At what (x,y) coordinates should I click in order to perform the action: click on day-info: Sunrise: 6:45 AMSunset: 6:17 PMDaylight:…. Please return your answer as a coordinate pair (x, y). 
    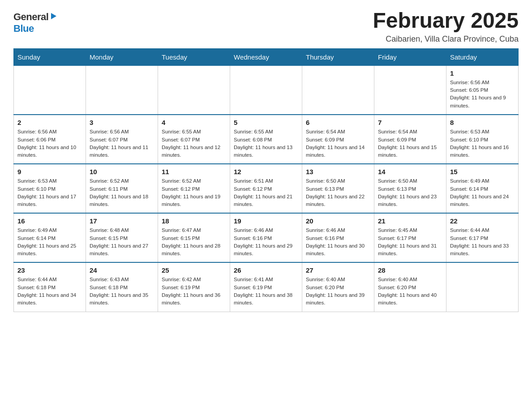
    Looking at the image, I should click on (410, 242).